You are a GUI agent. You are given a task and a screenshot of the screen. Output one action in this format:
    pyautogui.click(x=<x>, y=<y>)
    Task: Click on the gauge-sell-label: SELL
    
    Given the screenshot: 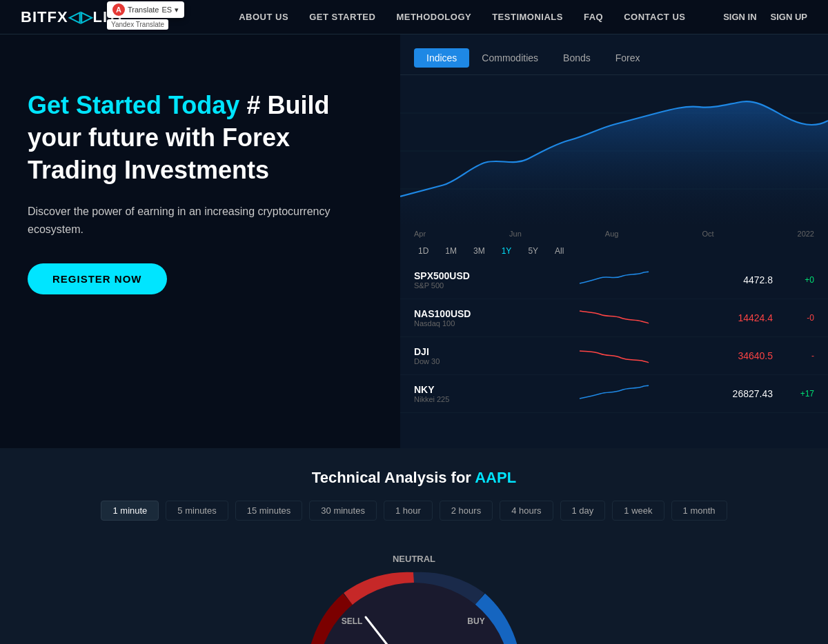 What is the action you would take?
    pyautogui.click(x=352, y=621)
    